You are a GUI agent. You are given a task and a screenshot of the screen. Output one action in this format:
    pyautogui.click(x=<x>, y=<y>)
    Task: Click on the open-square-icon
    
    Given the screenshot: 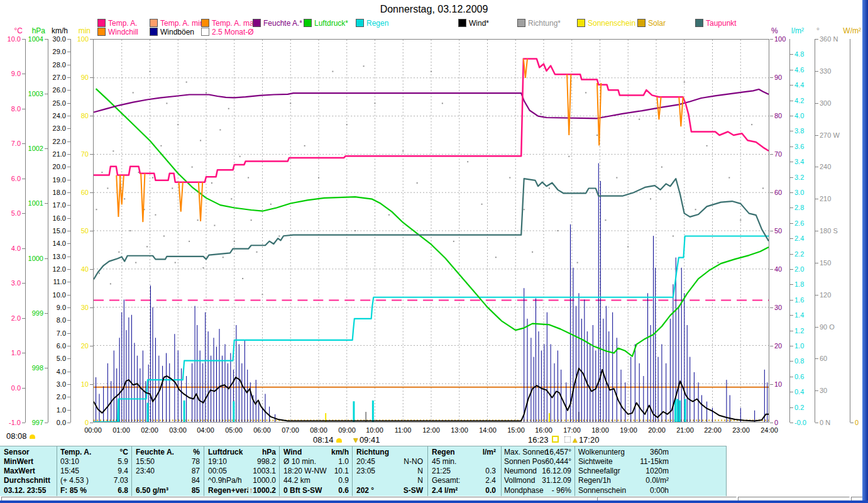 What is the action you would take?
    pyautogui.click(x=556, y=439)
    